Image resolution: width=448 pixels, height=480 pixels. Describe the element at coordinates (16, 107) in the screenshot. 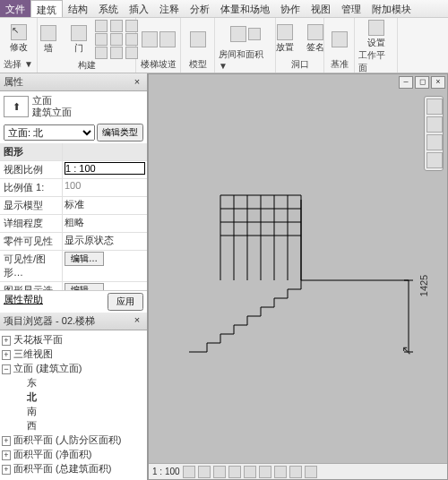

I see `type-thumb: ⬆` at that location.